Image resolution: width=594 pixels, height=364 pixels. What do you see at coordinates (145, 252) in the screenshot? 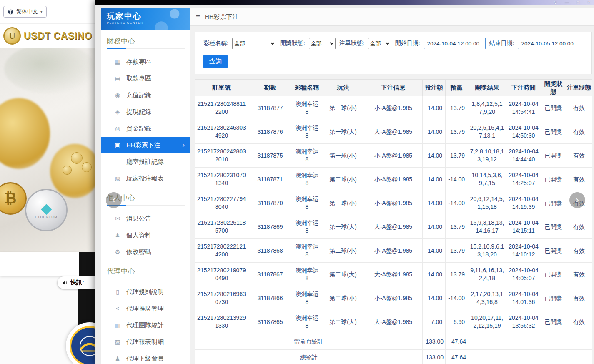
I see `sidebar-item: ⚙修改密碼` at bounding box center [145, 252].